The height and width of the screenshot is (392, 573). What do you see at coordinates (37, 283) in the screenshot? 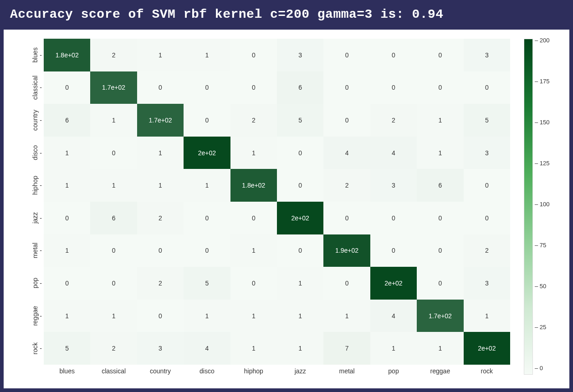
I see `y-tick-label: pop-` at bounding box center [37, 283].